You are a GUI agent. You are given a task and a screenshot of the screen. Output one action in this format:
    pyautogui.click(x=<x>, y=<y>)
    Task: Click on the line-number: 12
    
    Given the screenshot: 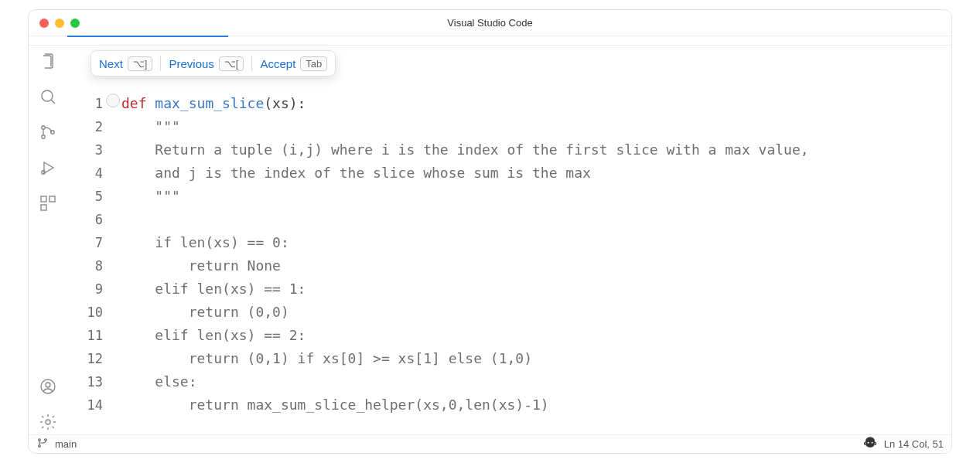 What is the action you would take?
    pyautogui.click(x=94, y=359)
    